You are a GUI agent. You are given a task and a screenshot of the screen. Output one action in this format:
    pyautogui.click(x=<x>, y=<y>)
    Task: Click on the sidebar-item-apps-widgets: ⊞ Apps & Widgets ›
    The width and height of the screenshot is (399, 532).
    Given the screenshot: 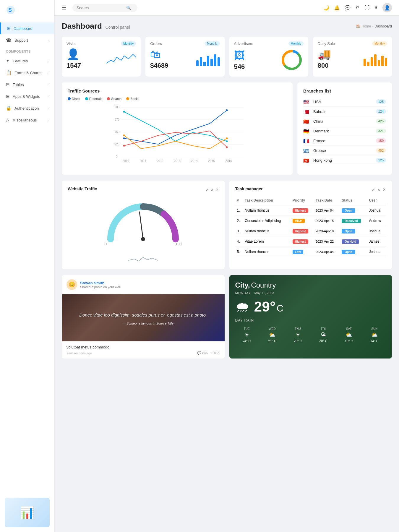 What is the action you would take?
    pyautogui.click(x=27, y=96)
    